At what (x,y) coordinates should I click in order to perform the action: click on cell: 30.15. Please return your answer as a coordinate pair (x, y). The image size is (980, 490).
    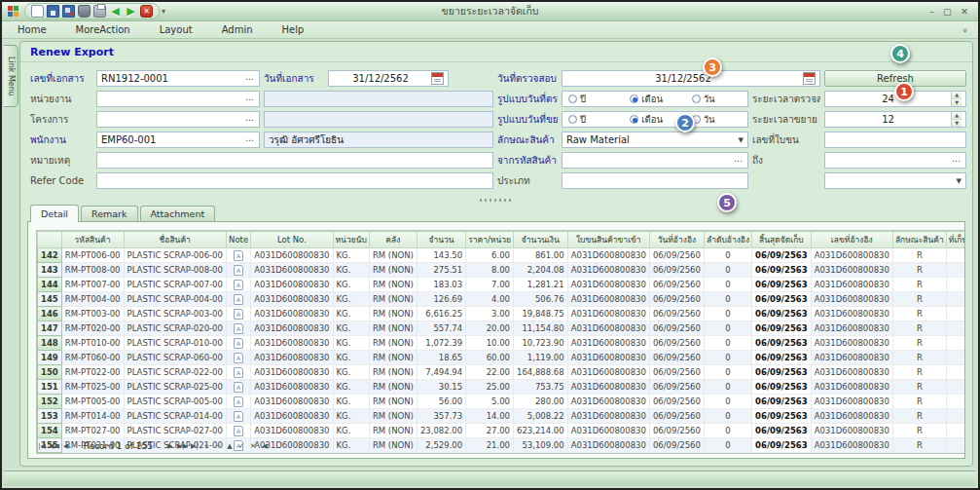
    Looking at the image, I should click on (441, 388).